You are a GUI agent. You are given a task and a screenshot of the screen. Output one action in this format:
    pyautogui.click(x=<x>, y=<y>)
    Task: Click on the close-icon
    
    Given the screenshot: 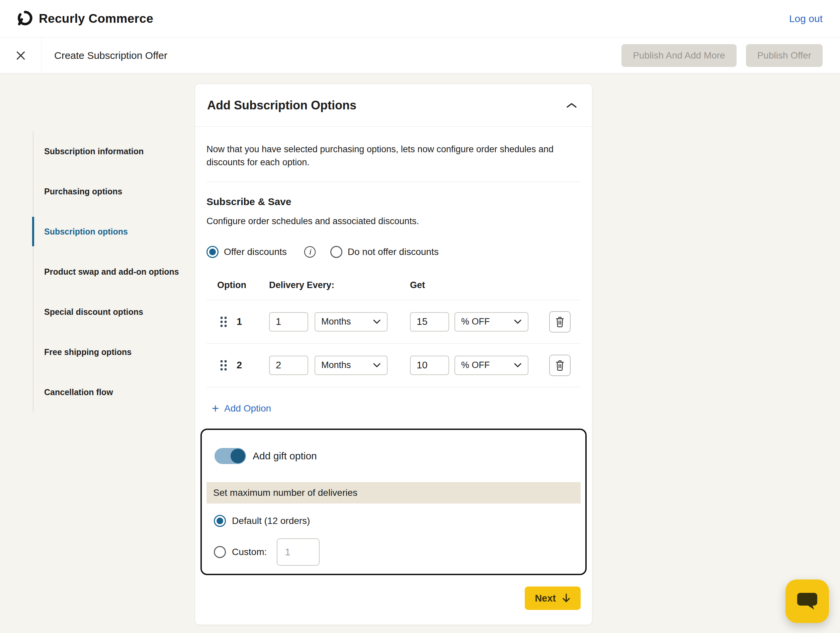 What is the action you would take?
    pyautogui.click(x=21, y=55)
    